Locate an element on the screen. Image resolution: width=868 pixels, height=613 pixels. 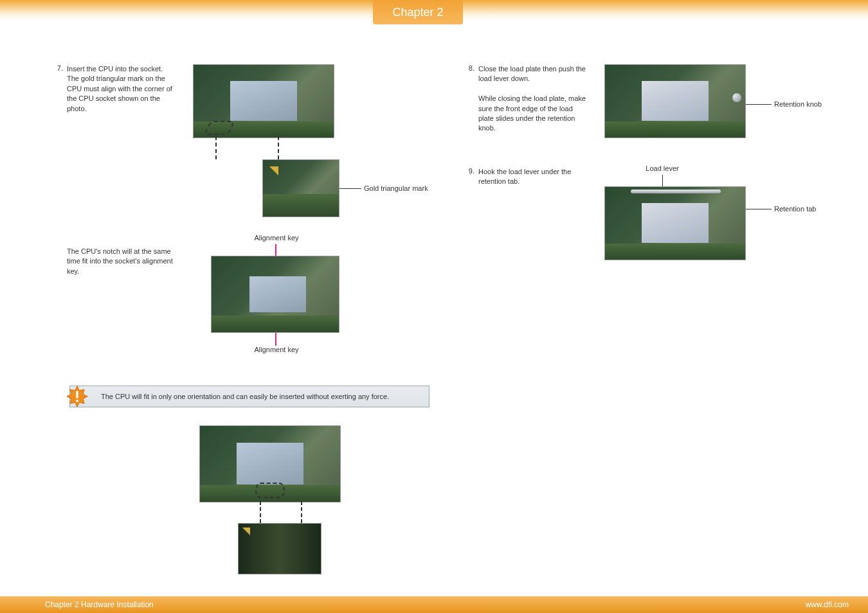
final-photo-top is located at coordinates (270, 464).